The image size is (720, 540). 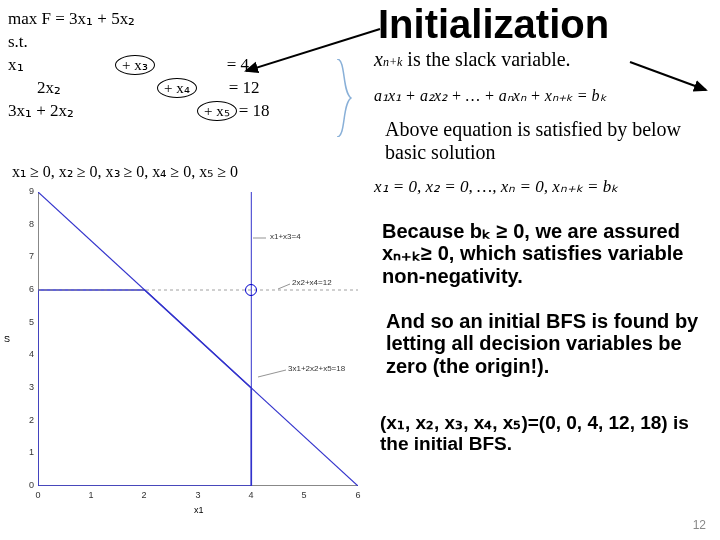 What do you see at coordinates (472, 60) in the screenshot?
I see `slack-variable-text: xn+k is the slack variable.` at bounding box center [472, 60].